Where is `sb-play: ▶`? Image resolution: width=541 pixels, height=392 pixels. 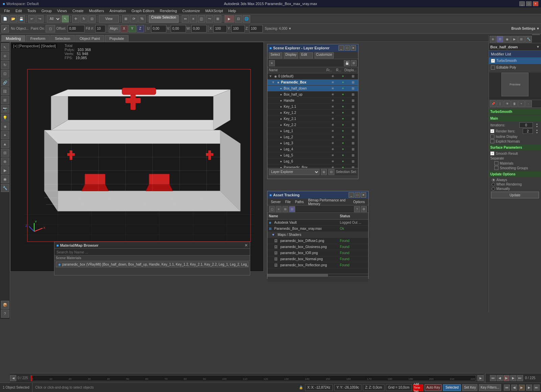 sb-play: ▶ is located at coordinates (522, 388).